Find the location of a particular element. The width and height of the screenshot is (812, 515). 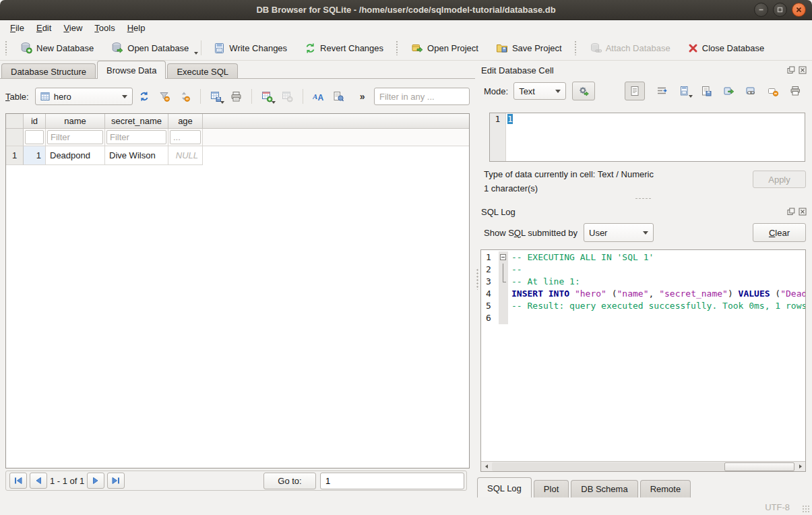

column-header-secret-name: secret_name is located at coordinates (137, 121).